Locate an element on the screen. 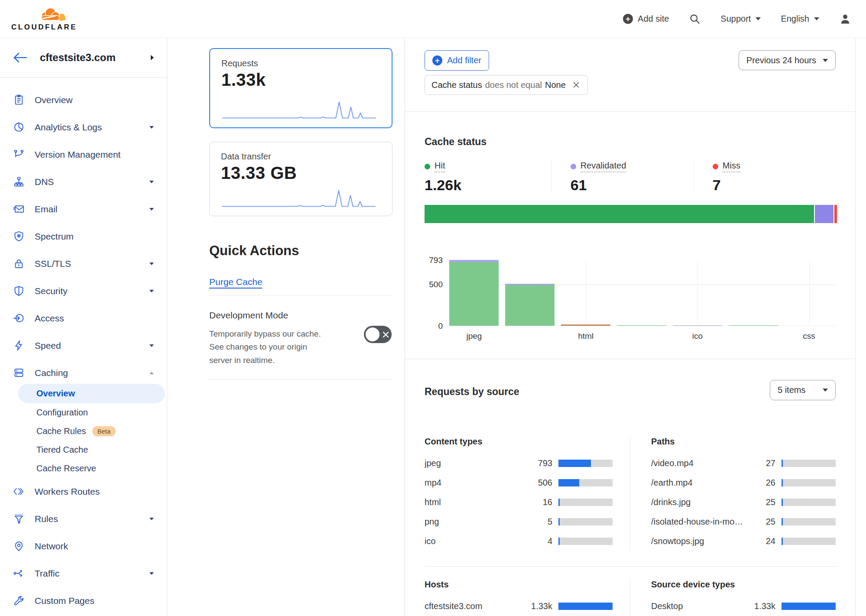 The height and width of the screenshot is (616, 866). list-row-jpeg: jpeg793 is located at coordinates (519, 464).